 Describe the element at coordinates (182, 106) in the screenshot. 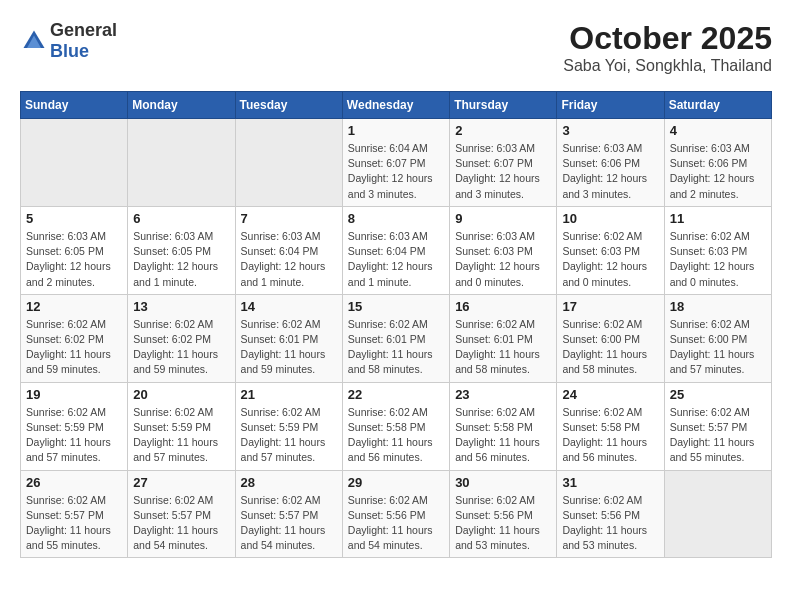

I see `weekday-header: Monday` at that location.